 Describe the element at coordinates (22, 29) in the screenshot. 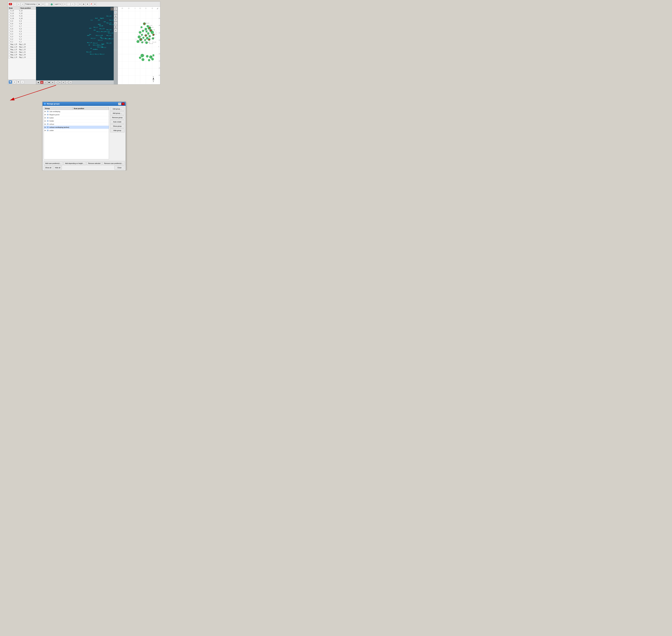

I see `scan-row: V_6 V_6` at that location.